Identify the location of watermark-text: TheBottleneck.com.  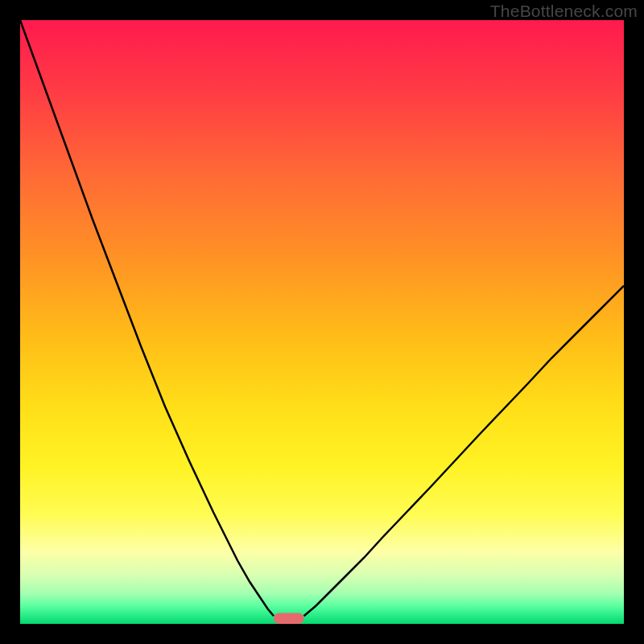
(564, 11).